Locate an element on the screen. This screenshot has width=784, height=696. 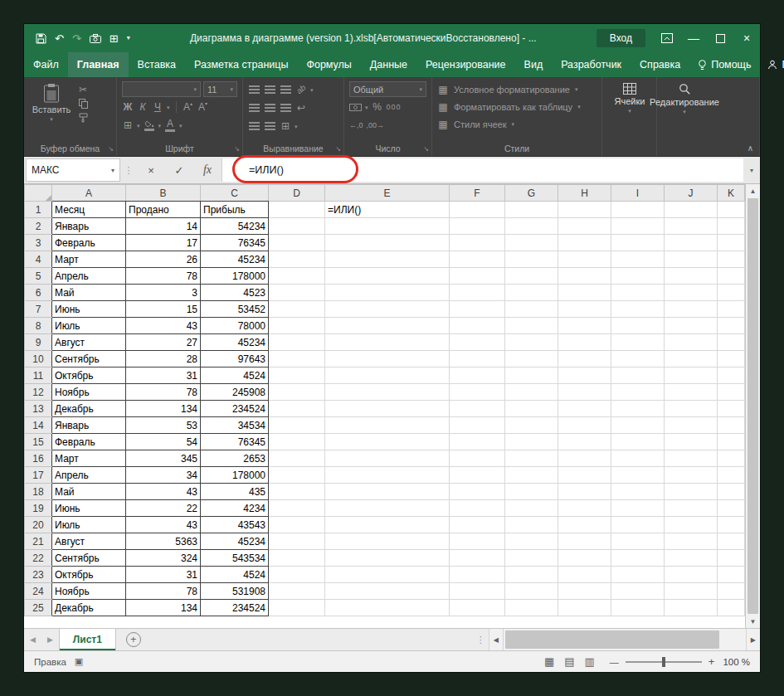
cell: Октябрь is located at coordinates (90, 575).